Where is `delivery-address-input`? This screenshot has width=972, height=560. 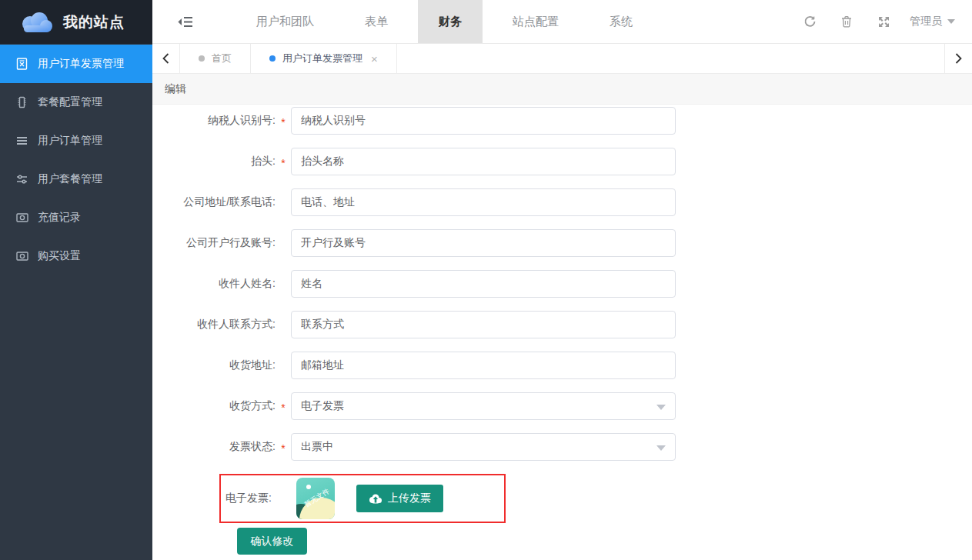
delivery-address-input is located at coordinates (483, 365).